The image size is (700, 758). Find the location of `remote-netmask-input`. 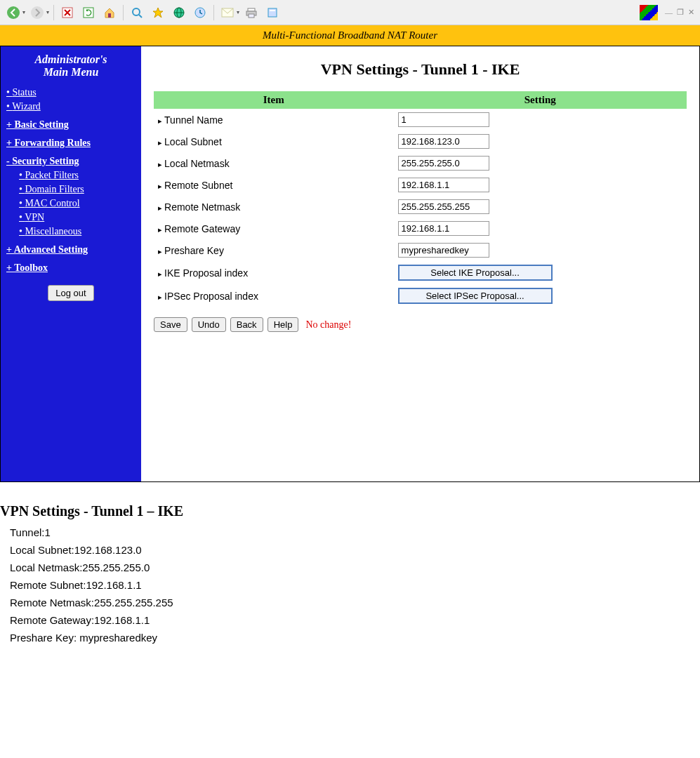

remote-netmask-input is located at coordinates (444, 206).